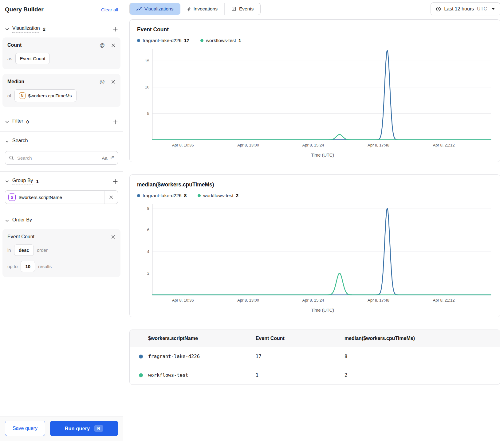 The image size is (504, 441). I want to click on of-label: of, so click(9, 96).